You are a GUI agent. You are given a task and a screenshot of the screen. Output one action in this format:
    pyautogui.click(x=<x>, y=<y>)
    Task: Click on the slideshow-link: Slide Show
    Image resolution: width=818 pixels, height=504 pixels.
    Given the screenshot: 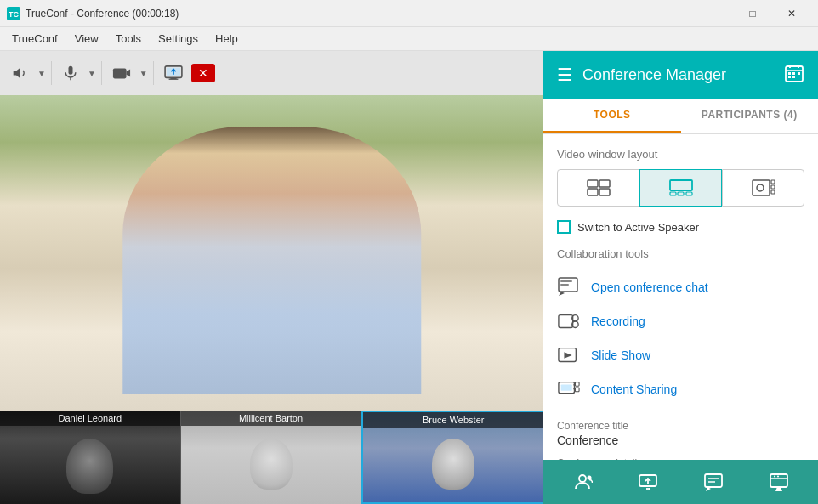 What is the action you would take?
    pyautogui.click(x=621, y=355)
    